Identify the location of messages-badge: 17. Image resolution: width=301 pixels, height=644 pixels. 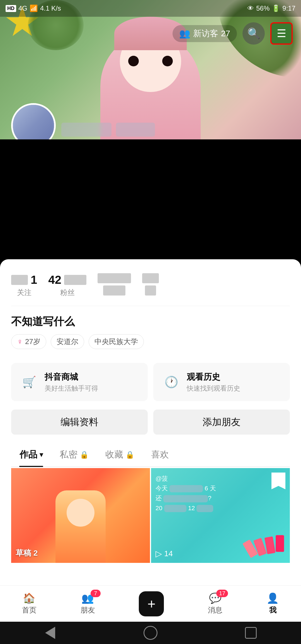
(222, 593).